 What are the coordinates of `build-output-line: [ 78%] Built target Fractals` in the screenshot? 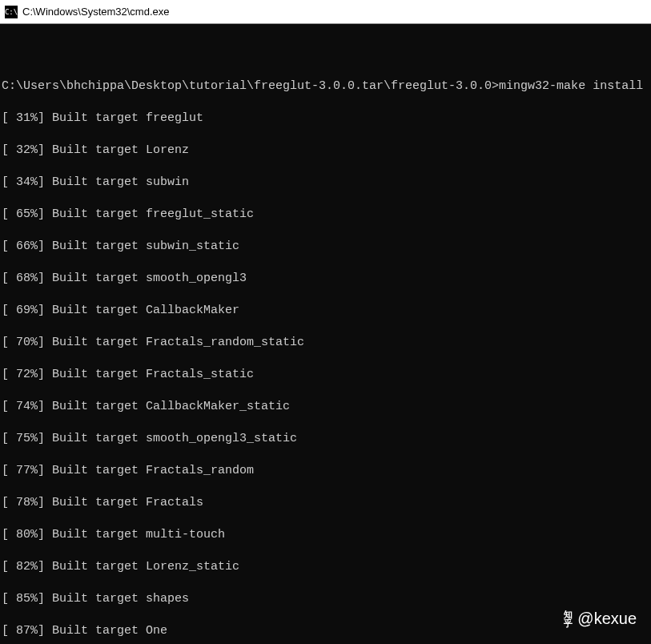 It's located at (325, 503).